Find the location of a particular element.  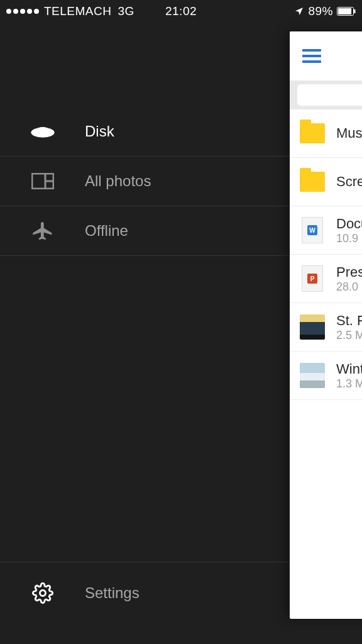

network-label: 3G is located at coordinates (126, 11).